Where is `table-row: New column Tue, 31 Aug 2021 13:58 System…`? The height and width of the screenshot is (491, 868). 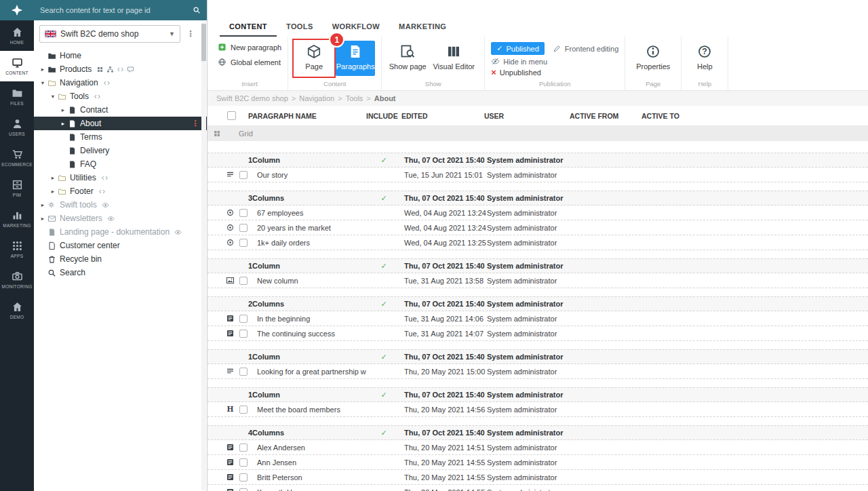
table-row: New column Tue, 31 Aug 2021 13:58 System… is located at coordinates (538, 281).